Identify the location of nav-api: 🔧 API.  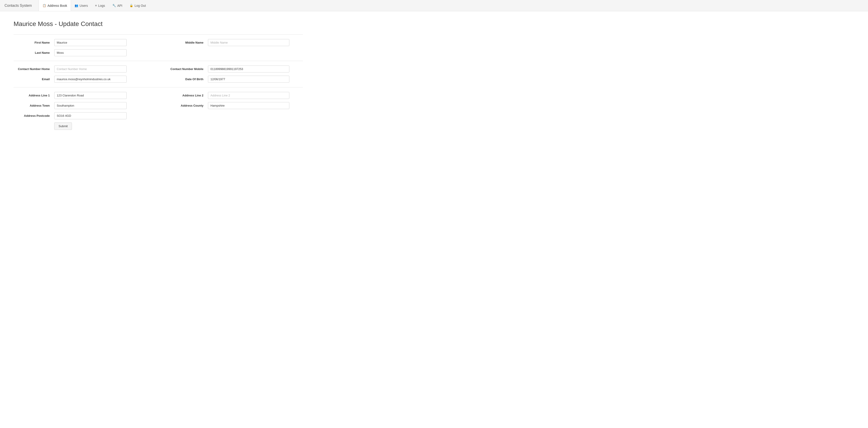
(117, 5).